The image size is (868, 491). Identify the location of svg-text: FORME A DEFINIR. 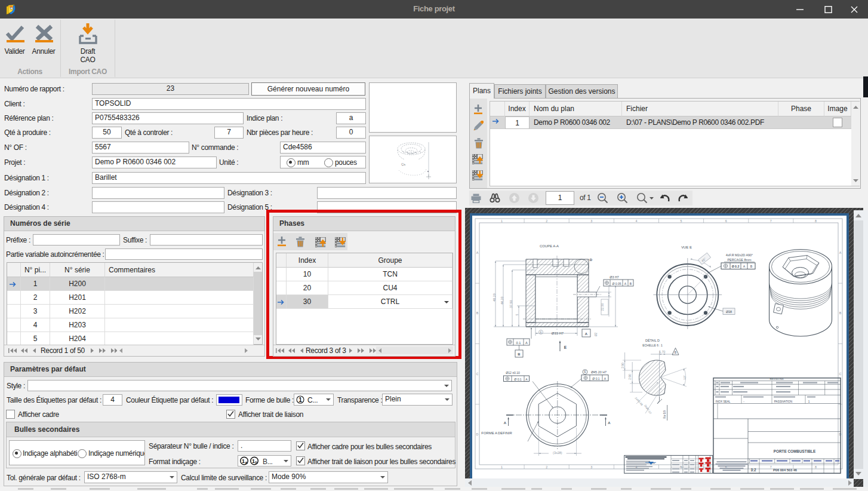
(497, 433).